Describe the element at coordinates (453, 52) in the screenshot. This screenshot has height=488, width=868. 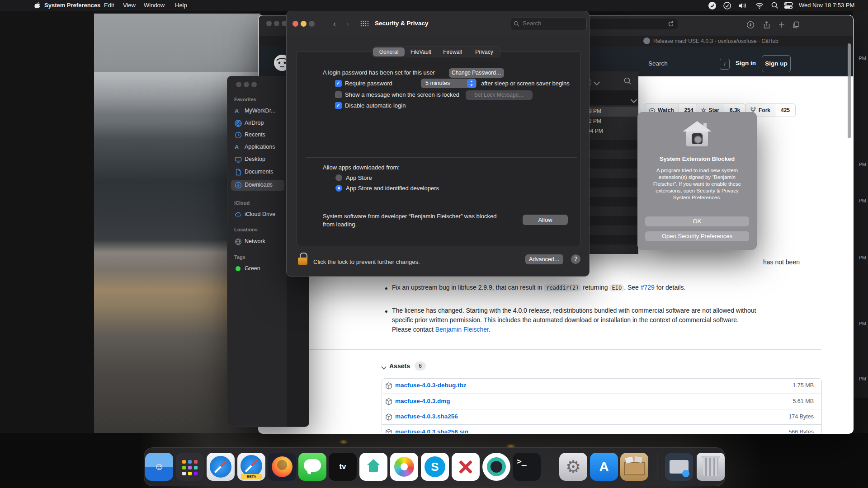
I see `tab-firewall: Firewall` at that location.